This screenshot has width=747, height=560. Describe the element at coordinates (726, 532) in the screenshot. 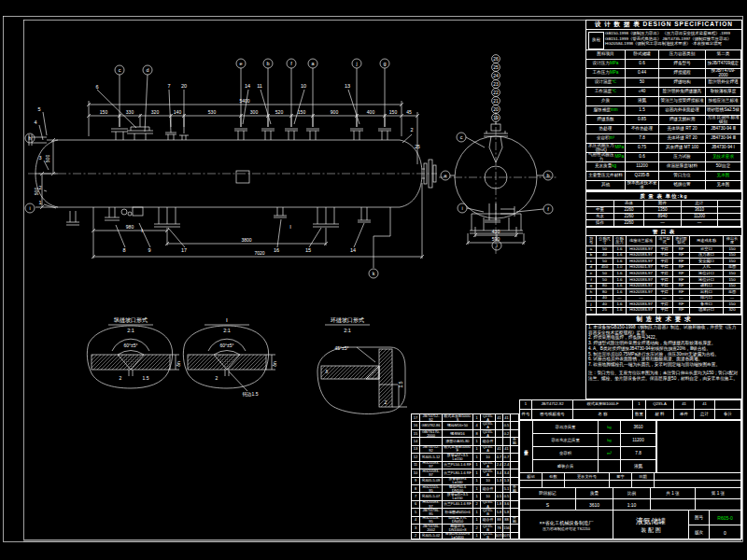

I see `version-value: 0` at that location.